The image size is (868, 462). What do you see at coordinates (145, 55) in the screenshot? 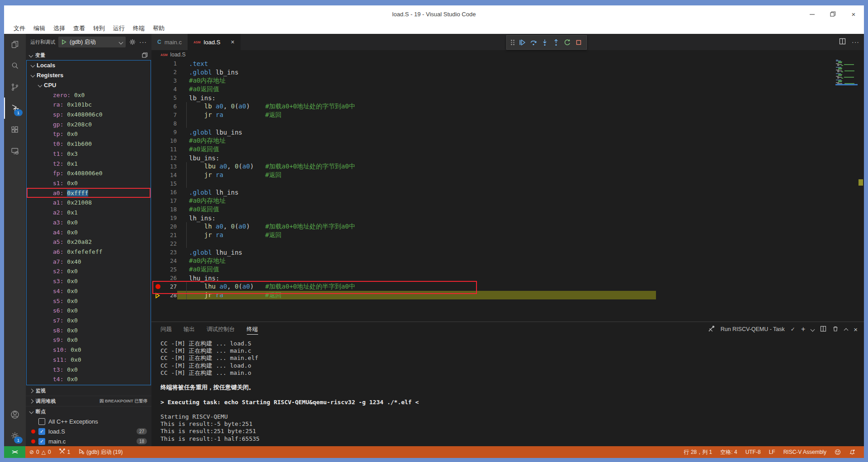
I see `variables-panel-icon` at bounding box center [145, 55].